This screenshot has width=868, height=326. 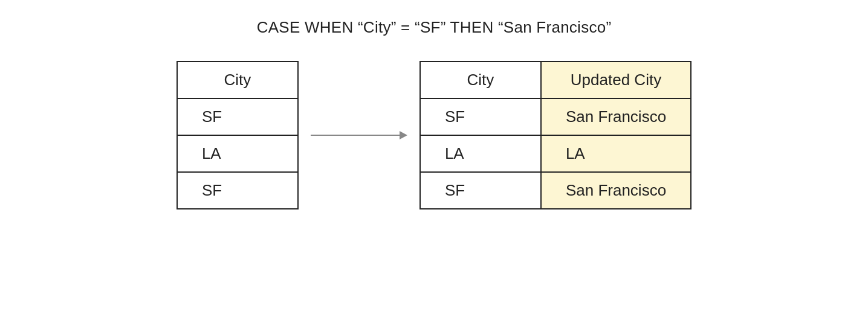 What do you see at coordinates (238, 135) in the screenshot?
I see `left-table-wrapper: City SF LA SF` at bounding box center [238, 135].